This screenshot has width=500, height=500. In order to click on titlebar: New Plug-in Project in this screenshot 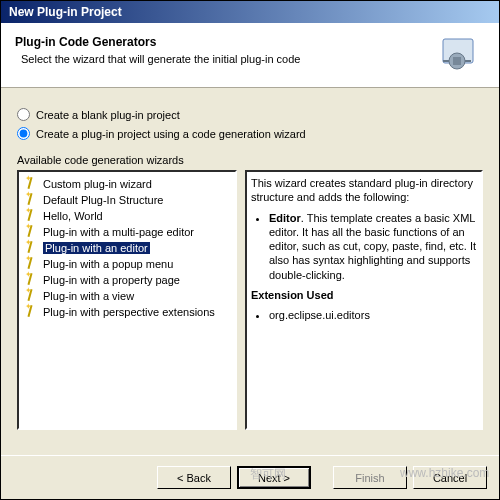, I will do `click(250, 12)`.